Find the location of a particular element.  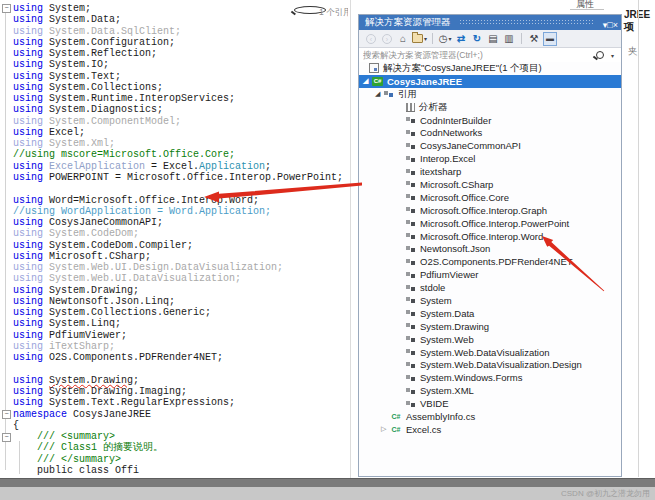

code-line: using System.Collections.Generic; is located at coordinates (178, 312).